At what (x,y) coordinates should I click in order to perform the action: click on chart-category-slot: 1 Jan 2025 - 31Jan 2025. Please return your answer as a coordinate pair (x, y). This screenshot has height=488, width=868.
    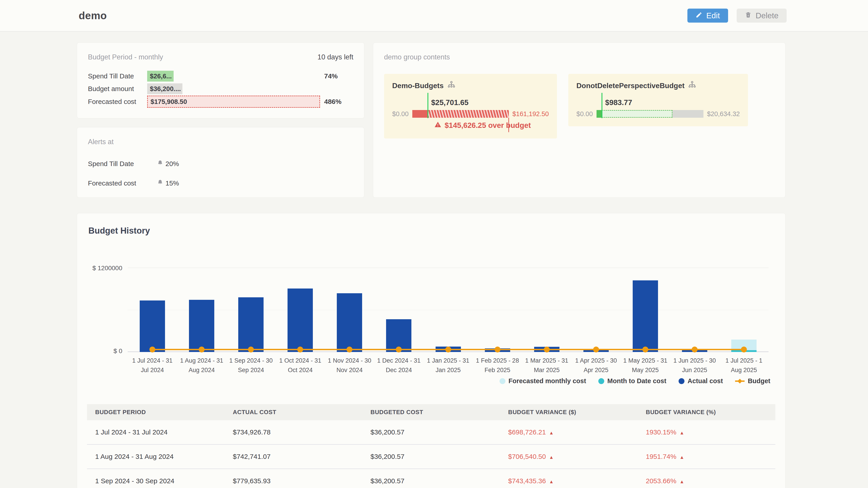
    Looking at the image, I should click on (448, 310).